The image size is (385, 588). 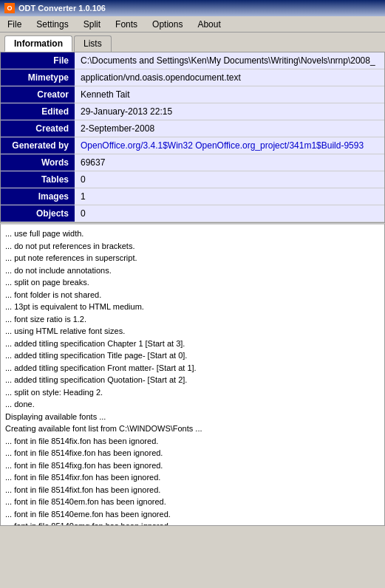 What do you see at coordinates (229, 163) in the screenshot?
I see `info-value-6: 69637` at bounding box center [229, 163].